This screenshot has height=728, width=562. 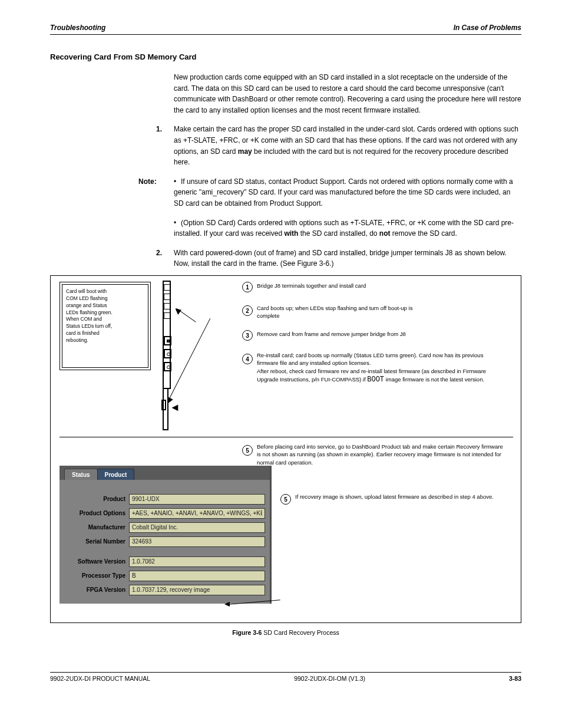 What do you see at coordinates (97, 561) in the screenshot?
I see `swver-label: Software Version` at bounding box center [97, 561].